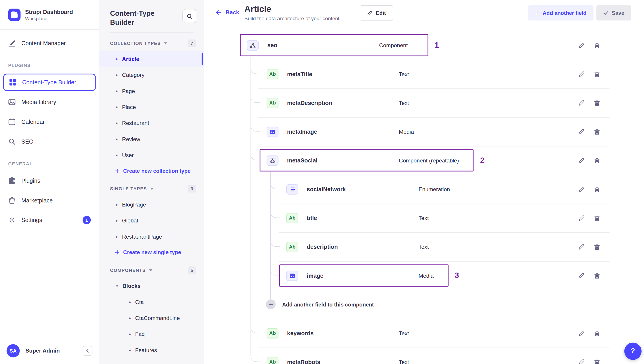 The image size is (644, 364). What do you see at coordinates (50, 200) in the screenshot?
I see `nav-item-marketplace: Marketplace` at bounding box center [50, 200].